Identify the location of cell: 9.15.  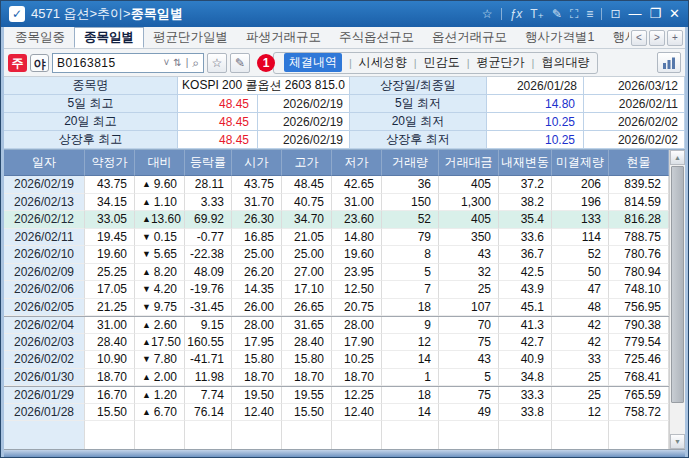
(208, 326).